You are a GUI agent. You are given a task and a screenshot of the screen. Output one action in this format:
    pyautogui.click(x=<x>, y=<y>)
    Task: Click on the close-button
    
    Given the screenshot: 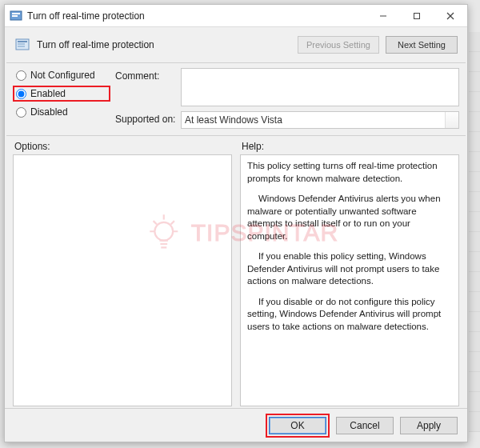 What is the action you would take?
    pyautogui.click(x=450, y=16)
    